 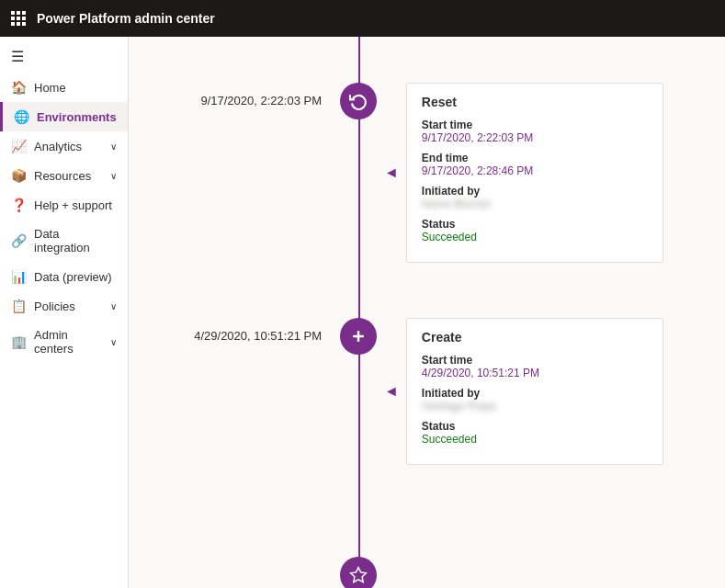 I want to click on event-icon-create, so click(x=358, y=336).